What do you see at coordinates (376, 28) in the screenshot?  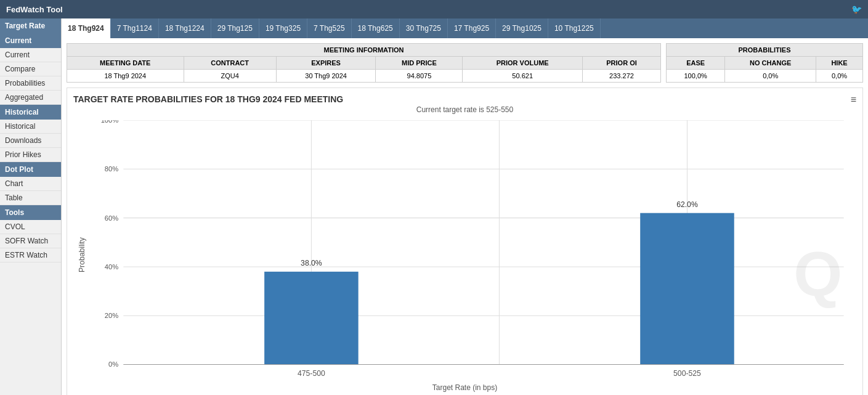 I see `tab-6: 18 Thg625` at bounding box center [376, 28].